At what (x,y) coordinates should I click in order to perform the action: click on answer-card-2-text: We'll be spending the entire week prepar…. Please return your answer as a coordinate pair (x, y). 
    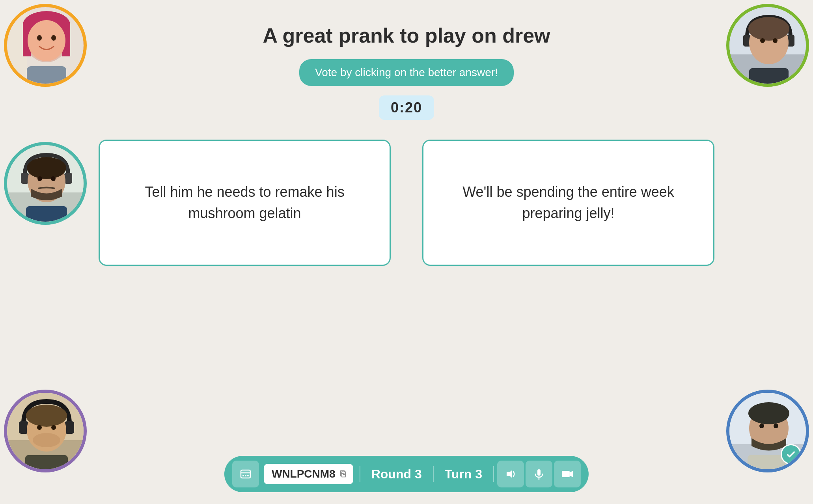
    Looking at the image, I should click on (569, 203).